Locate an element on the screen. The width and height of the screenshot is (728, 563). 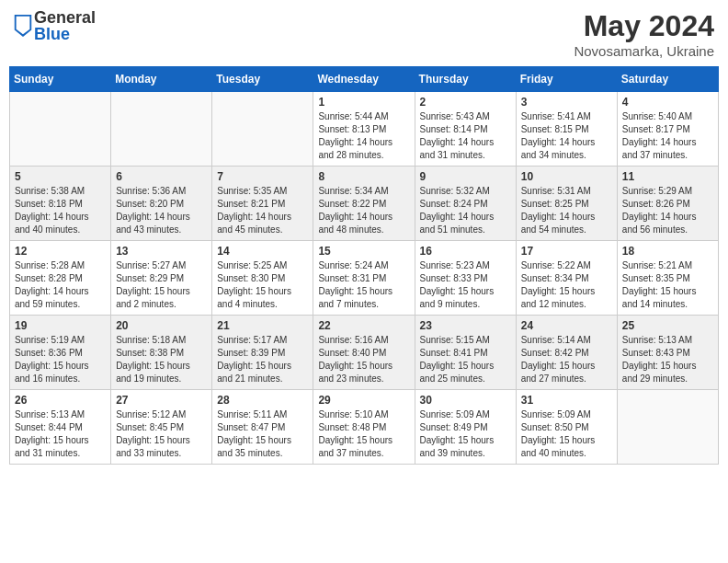
sunrise-text: Sunrise: 5:12 AM is located at coordinates (162, 415).